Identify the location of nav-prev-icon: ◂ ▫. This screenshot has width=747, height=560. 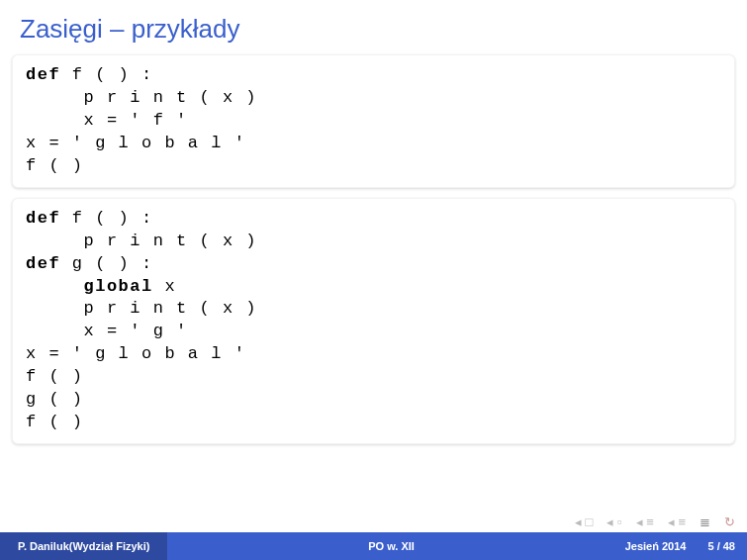
(613, 522).